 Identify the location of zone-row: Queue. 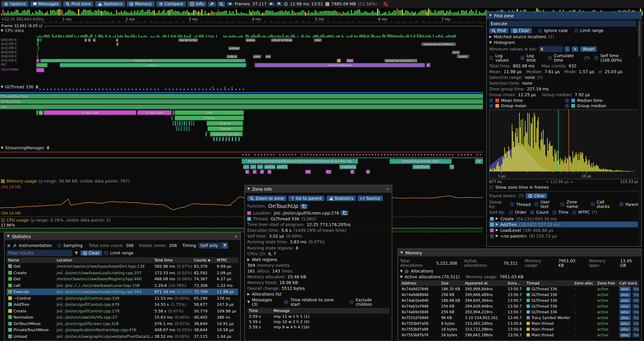
(242, 129).